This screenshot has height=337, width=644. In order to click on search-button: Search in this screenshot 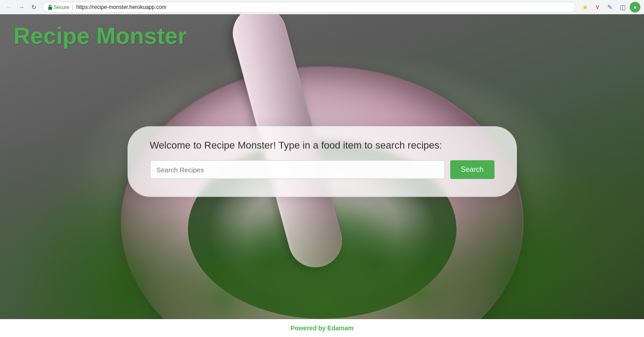, I will do `click(473, 169)`.